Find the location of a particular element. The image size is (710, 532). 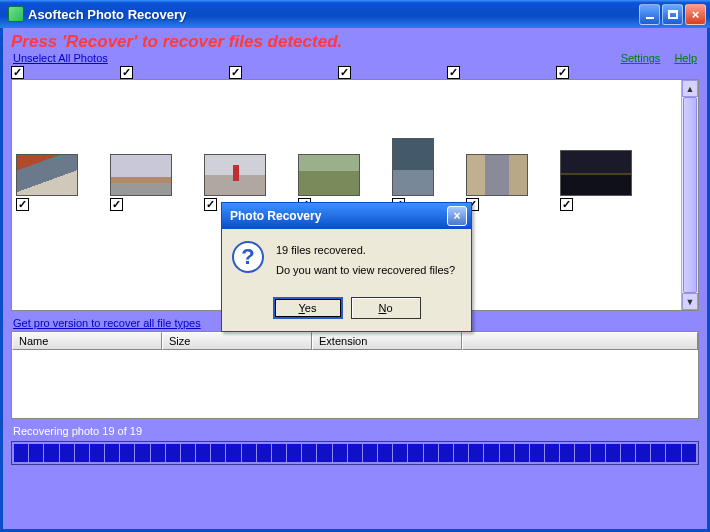

question-icon: ? is located at coordinates (248, 257).